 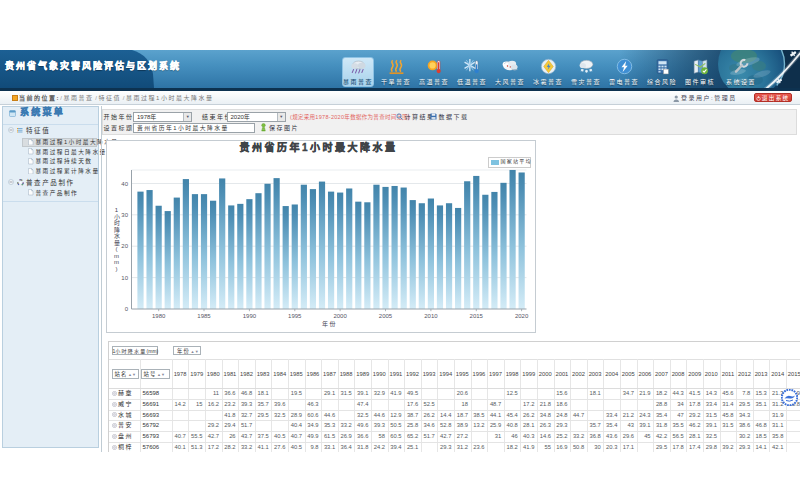 What do you see at coordinates (340, 316) in the screenshot?
I see `svg-text: 2000` at bounding box center [340, 316].